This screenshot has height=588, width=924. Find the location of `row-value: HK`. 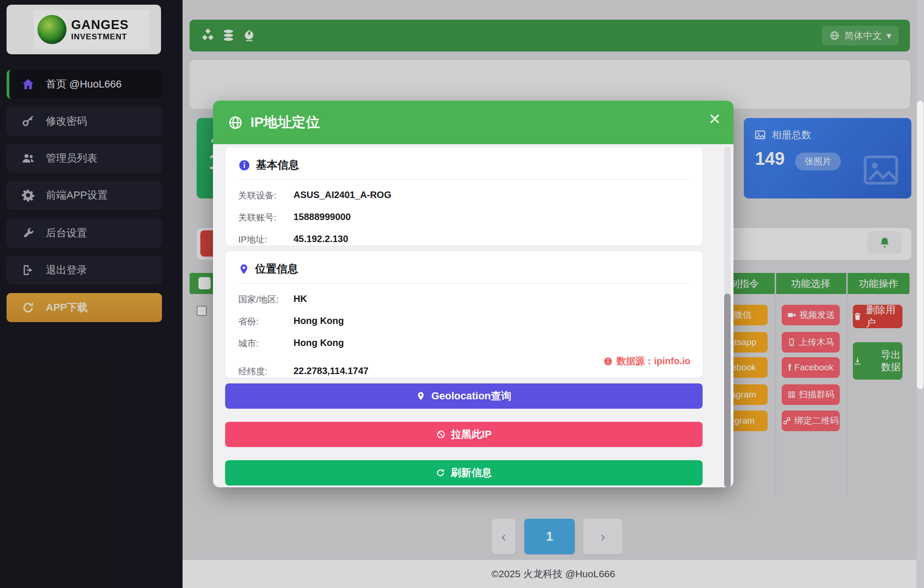

row-value: HK is located at coordinates (301, 300).